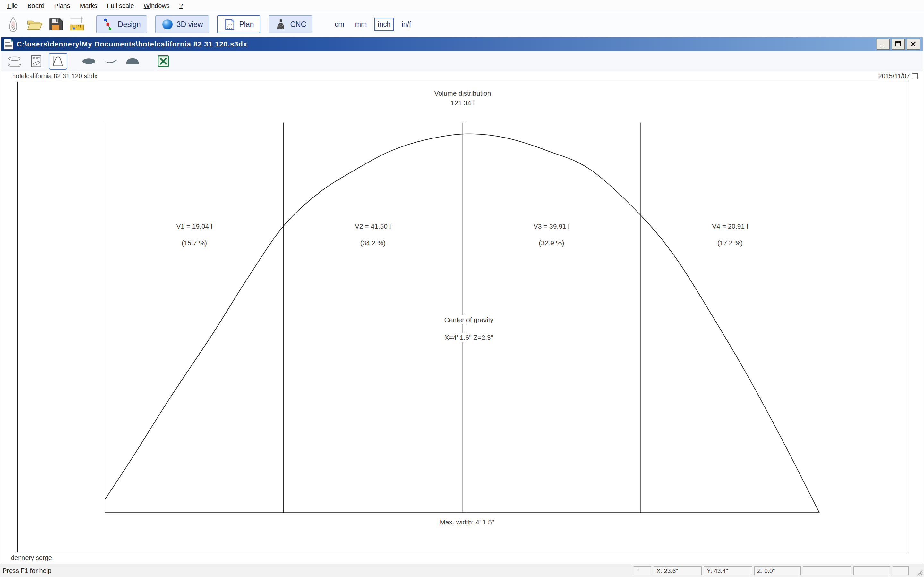 Image resolution: width=924 pixels, height=577 pixels. What do you see at coordinates (132, 61) in the screenshot?
I see `section-shape-button` at bounding box center [132, 61].